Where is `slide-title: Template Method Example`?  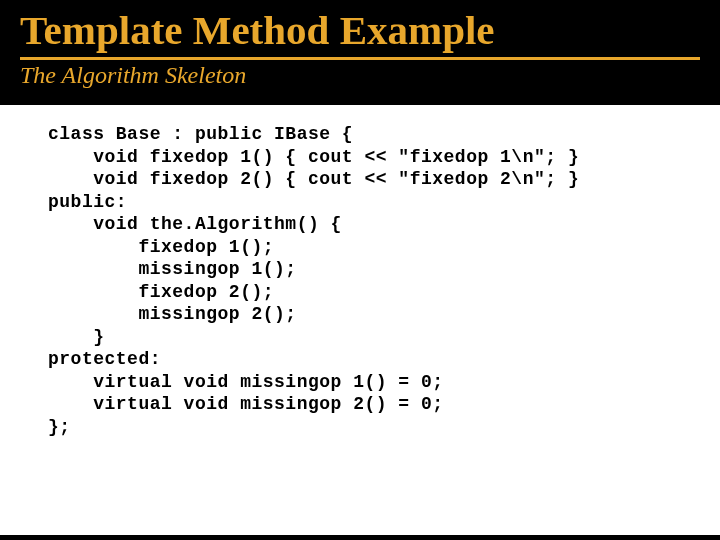
slide-title: Template Method Example is located at coordinates (360, 26).